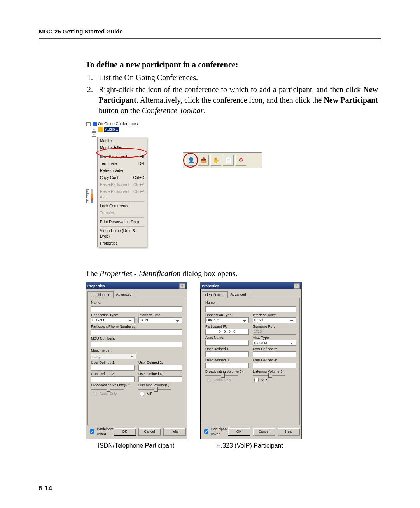 The height and width of the screenshot is (508, 420). What do you see at coordinates (136, 332) in the screenshot?
I see `ppn-field` at bounding box center [136, 332].